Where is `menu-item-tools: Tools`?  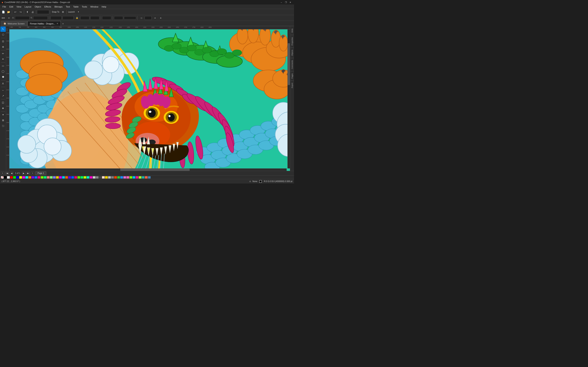 menu-item-tools: Tools is located at coordinates (85, 7).